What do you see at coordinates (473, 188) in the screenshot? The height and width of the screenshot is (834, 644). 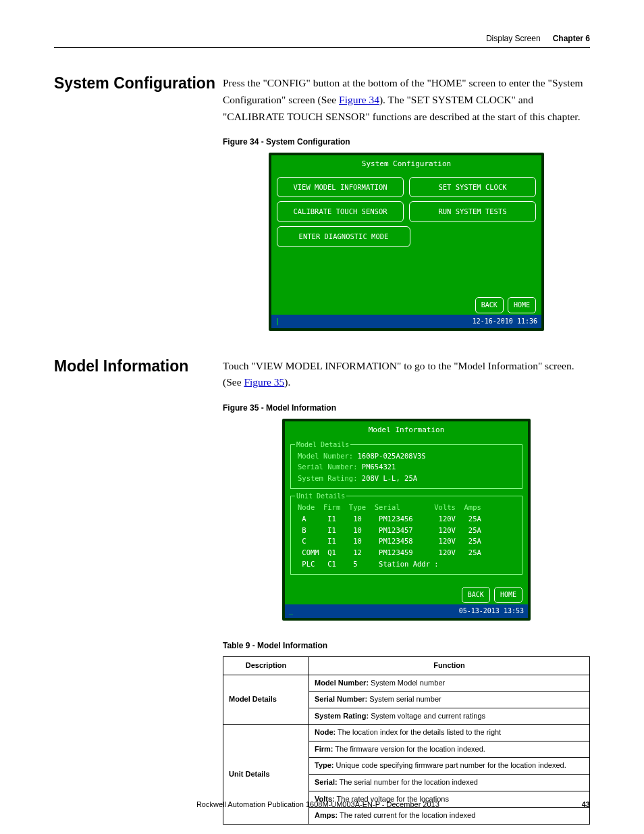 I see `set-system-clock-button: SET SYSTEM CLOCK` at bounding box center [473, 188].